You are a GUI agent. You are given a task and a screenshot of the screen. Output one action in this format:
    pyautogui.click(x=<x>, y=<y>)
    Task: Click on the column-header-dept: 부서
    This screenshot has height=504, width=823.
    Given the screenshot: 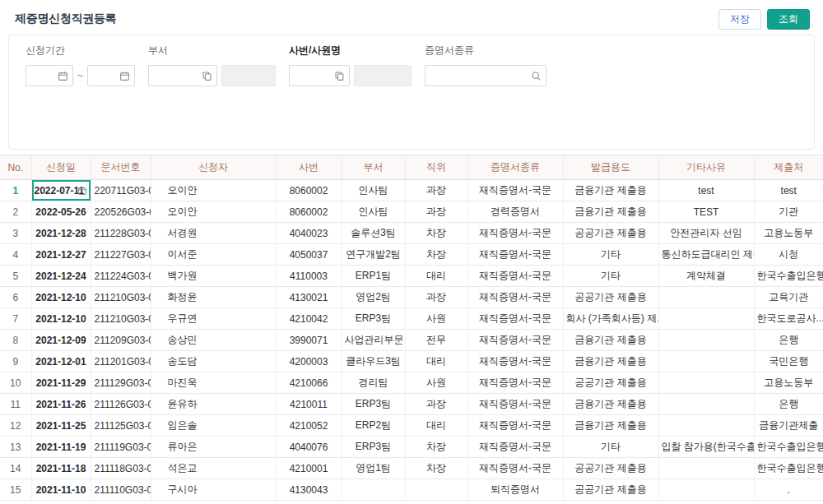 What is the action you would take?
    pyautogui.click(x=374, y=168)
    